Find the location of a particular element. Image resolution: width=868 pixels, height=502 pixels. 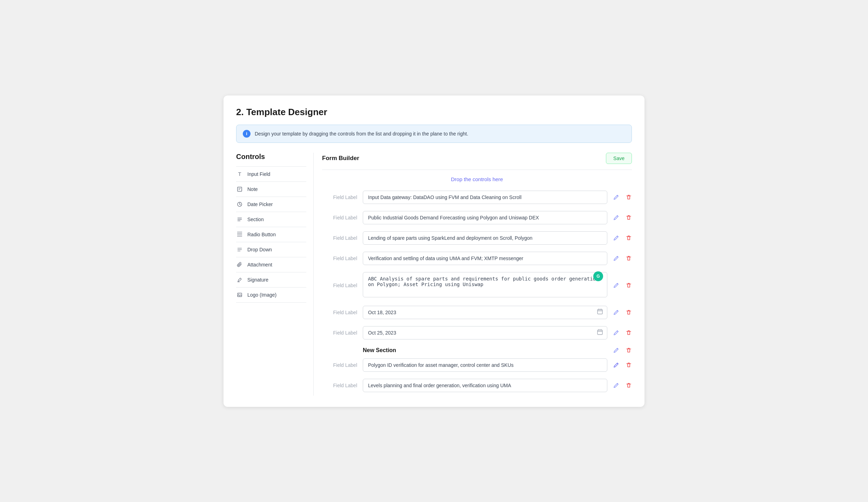

new-section-header: New Section is located at coordinates (477, 349).